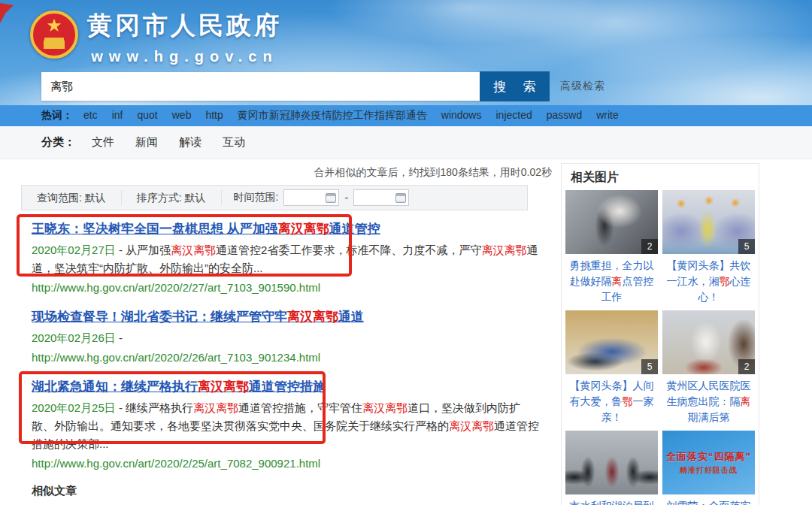 This screenshot has height=505, width=812. Describe the element at coordinates (462, 115) in the screenshot. I see `hotword-link: windows` at that location.